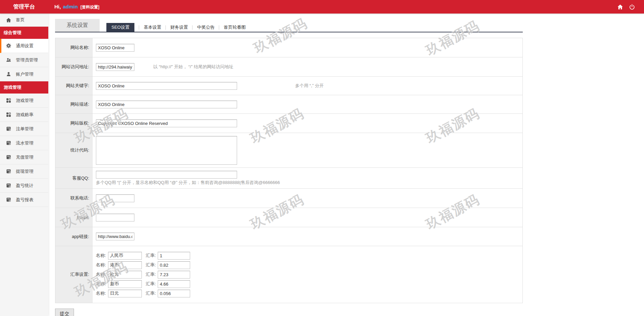  I want to click on form-row: Email:, so click(289, 217).